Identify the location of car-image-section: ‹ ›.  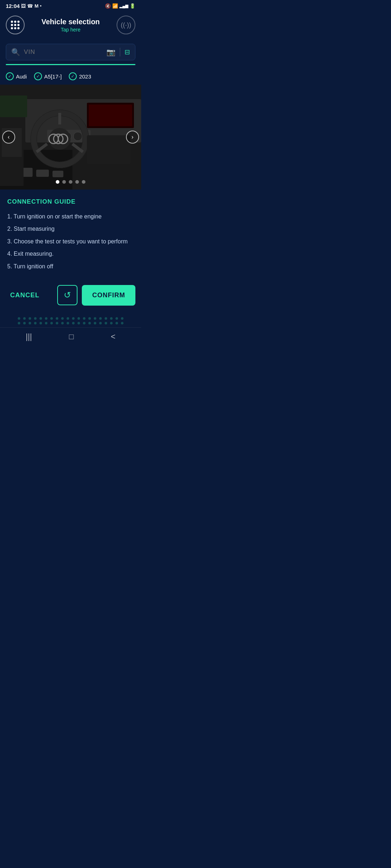
(71, 137).